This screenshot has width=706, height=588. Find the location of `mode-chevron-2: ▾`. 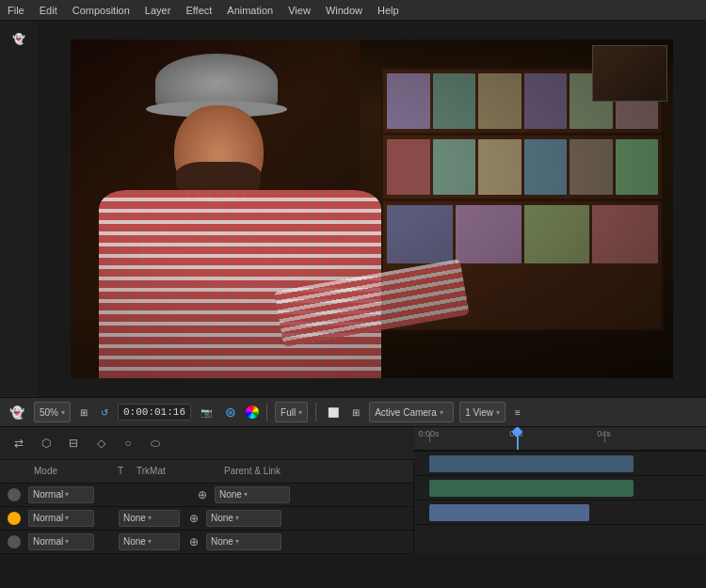

mode-chevron-2: ▾ is located at coordinates (67, 517).